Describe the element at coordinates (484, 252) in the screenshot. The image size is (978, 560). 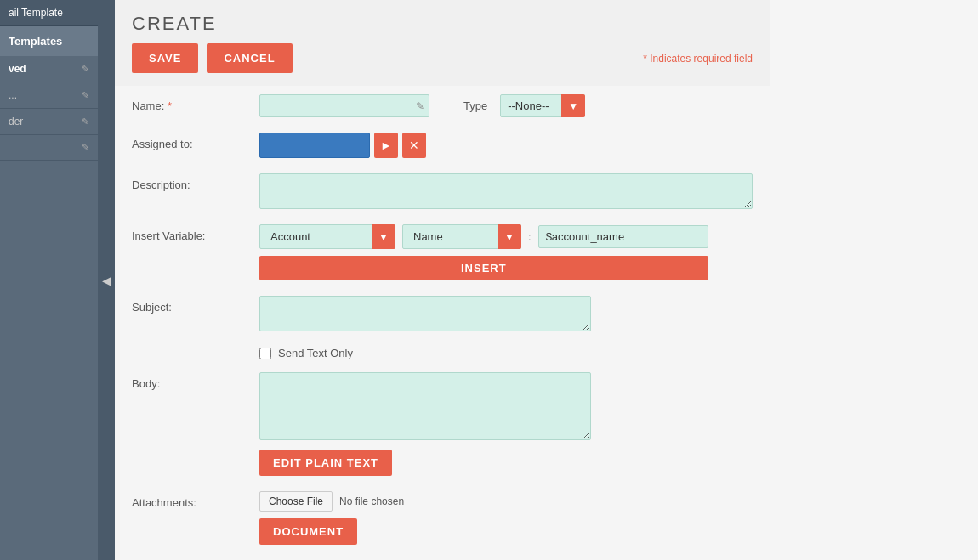
I see `insert-variable-wrapper: Account ▼ Name ▼ : INSERT` at that location.